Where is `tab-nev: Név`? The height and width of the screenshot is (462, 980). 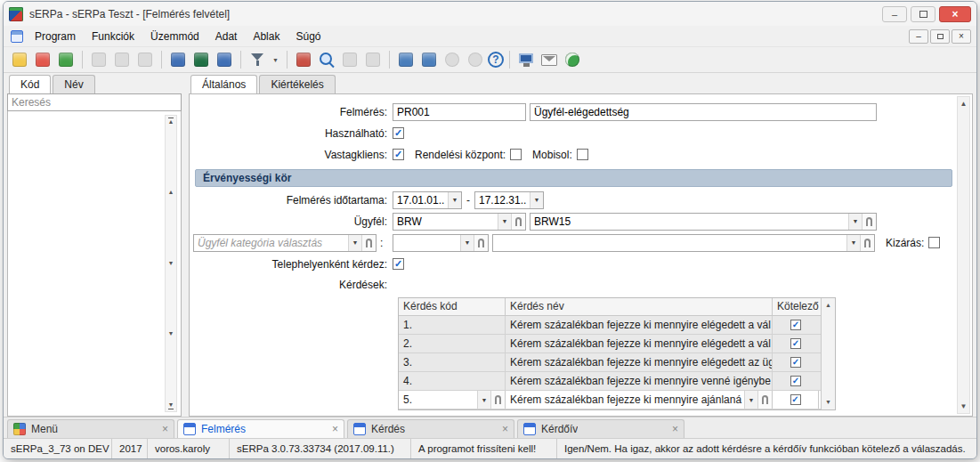
tab-nev: Név is located at coordinates (73, 84).